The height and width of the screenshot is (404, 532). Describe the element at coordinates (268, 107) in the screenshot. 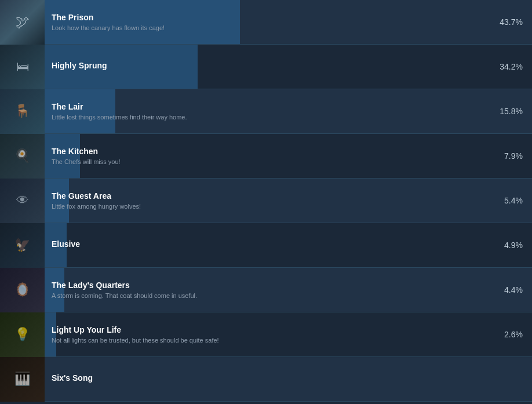

I see `achievement-title: The Lair` at that location.